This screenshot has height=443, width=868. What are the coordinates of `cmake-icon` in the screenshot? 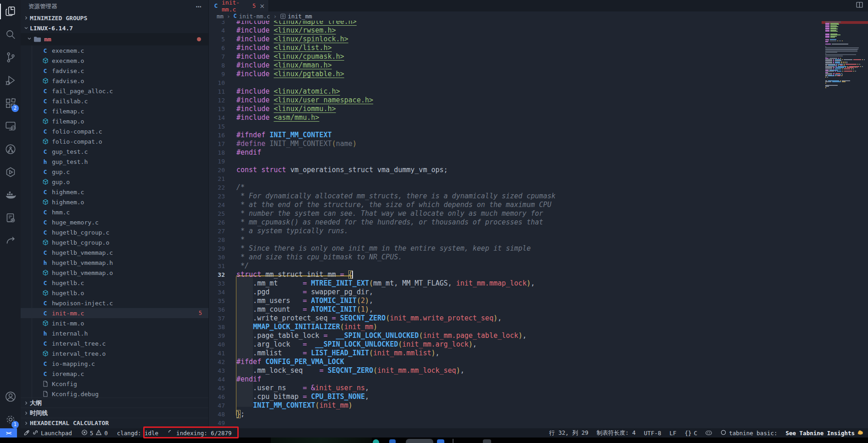 It's located at (10, 172).